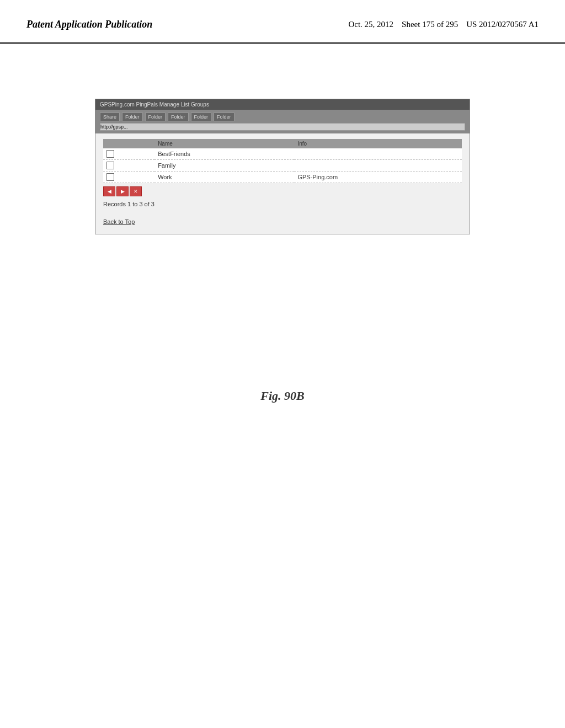 The image size is (565, 728). Describe the element at coordinates (444, 24) in the screenshot. I see `patent-info: Oct. 25, 2012 Sheet 175 of 295 US 2012/0…` at that location.